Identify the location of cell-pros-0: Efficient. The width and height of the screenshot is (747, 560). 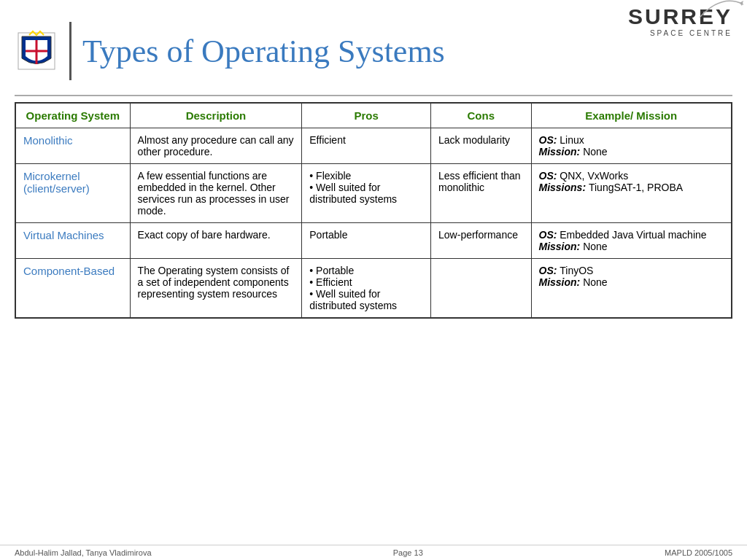
(366, 146).